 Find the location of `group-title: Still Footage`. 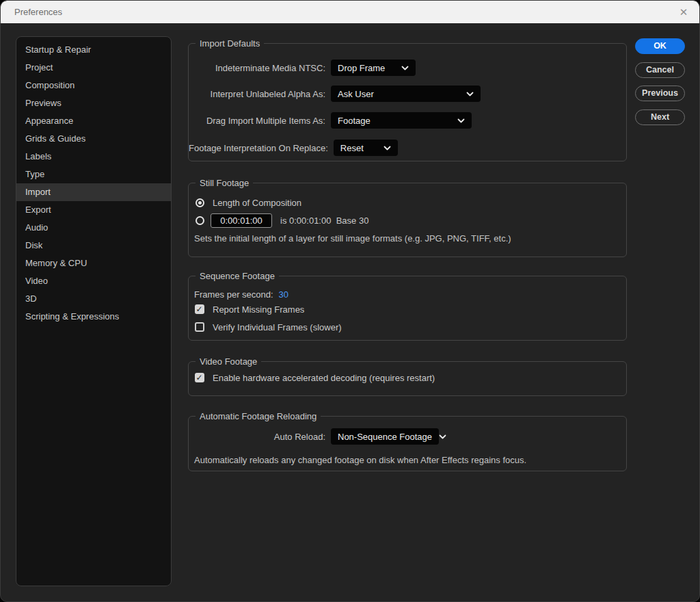

group-title: Still Footage is located at coordinates (224, 183).